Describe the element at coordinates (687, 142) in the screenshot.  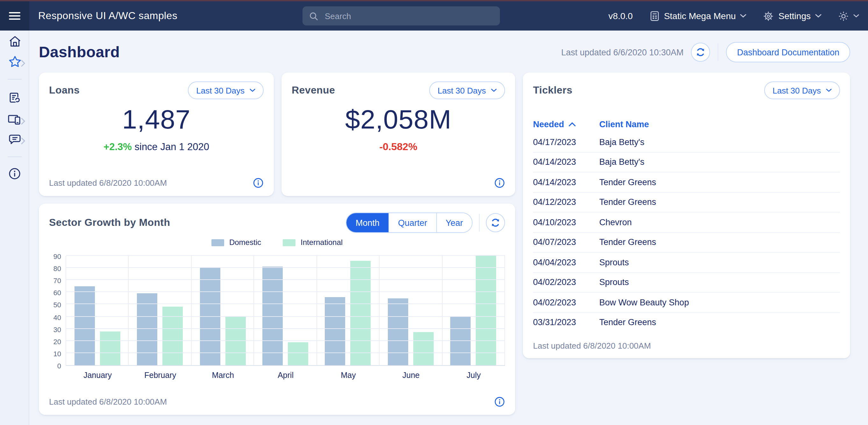
I see `table-row: 04/17/2023Baja Betty's` at that location.